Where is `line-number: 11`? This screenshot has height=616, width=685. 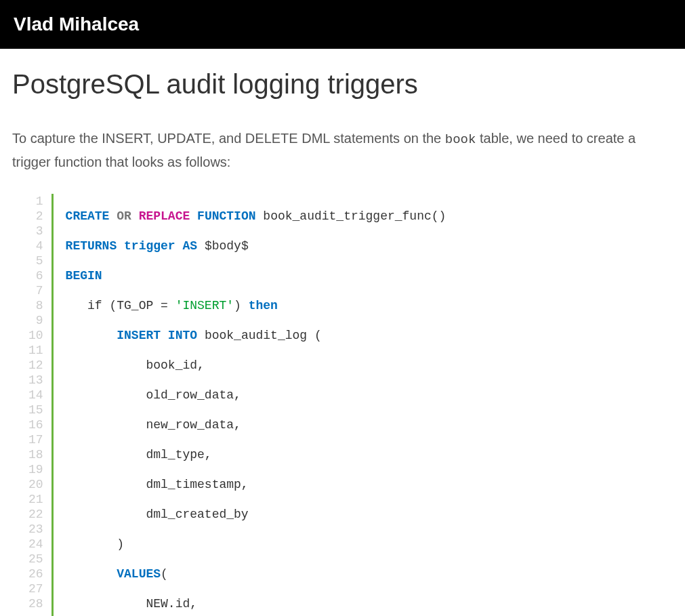
line-number: 11 is located at coordinates (36, 350).